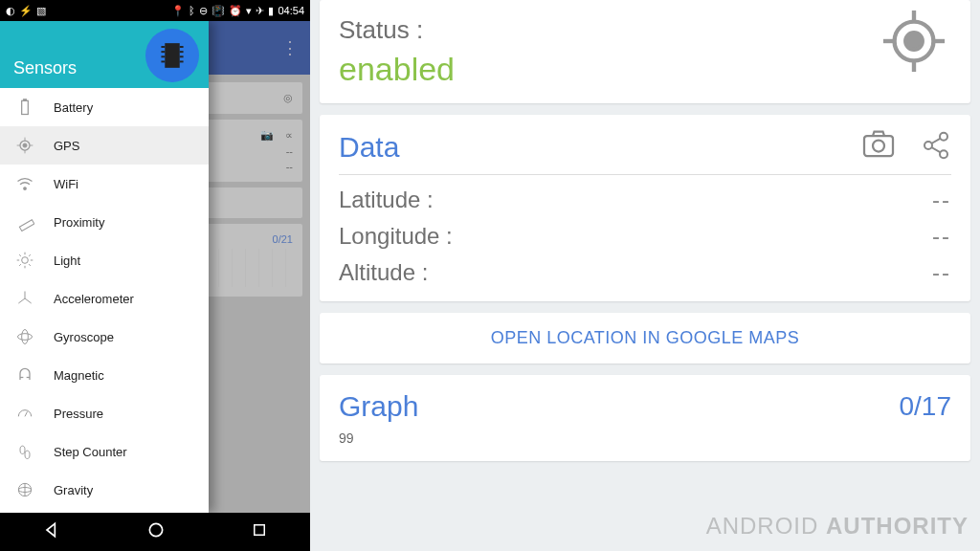  I want to click on vibrate-icon: 📳, so click(218, 11).